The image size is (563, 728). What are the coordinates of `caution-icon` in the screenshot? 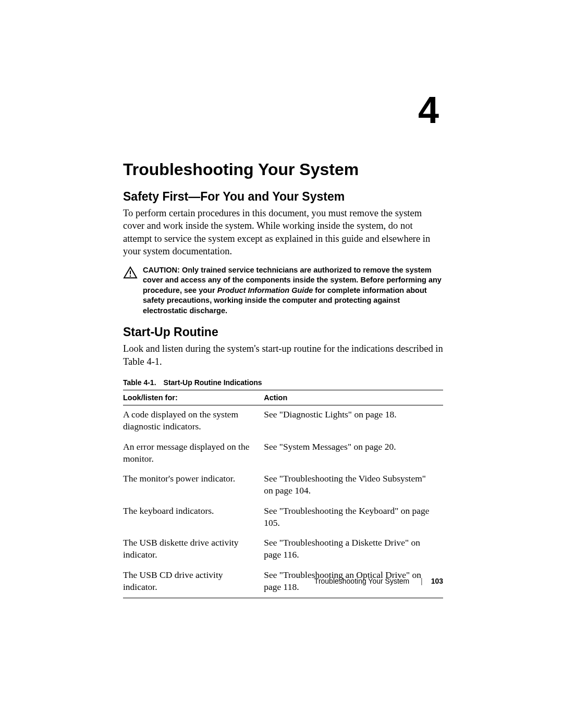 It's located at (130, 273).